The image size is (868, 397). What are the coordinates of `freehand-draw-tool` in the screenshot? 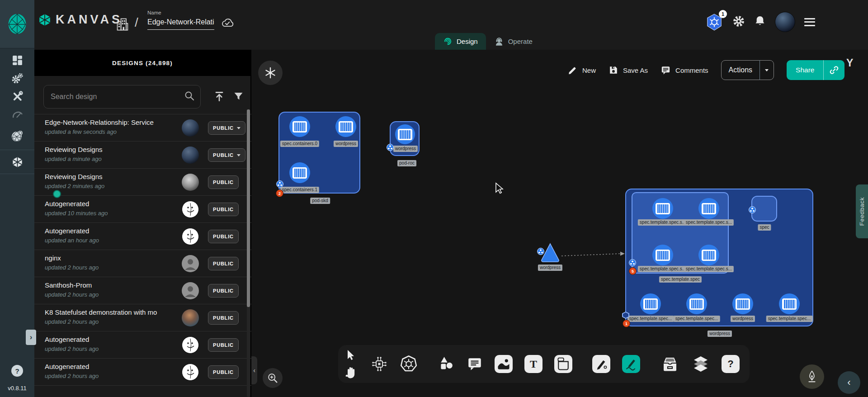 It's located at (631, 364).